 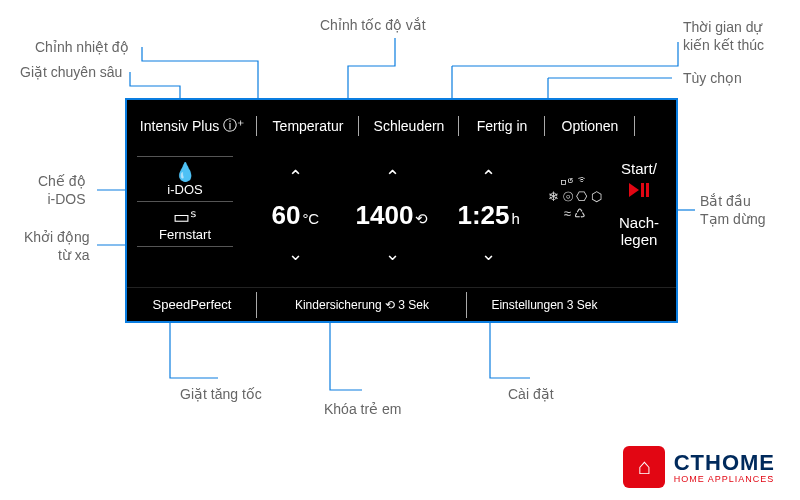 What do you see at coordinates (82, 47) in the screenshot?
I see `anno-temperature: Chỉnh nhiệt độ` at bounding box center [82, 47].